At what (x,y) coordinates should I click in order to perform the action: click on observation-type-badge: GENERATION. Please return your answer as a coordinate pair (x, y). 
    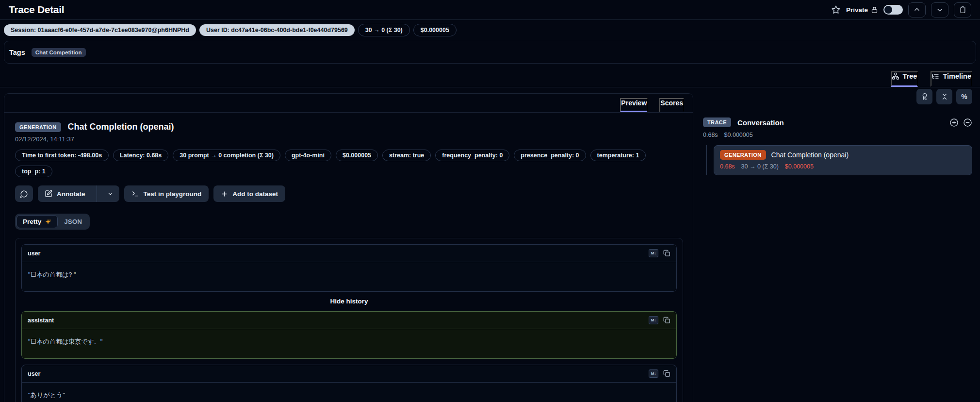
    Looking at the image, I should click on (38, 127).